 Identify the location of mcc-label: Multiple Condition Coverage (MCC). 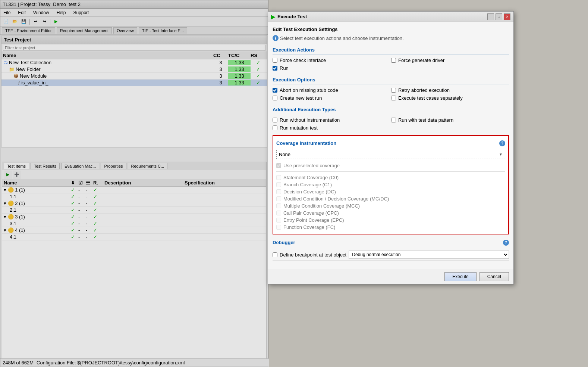
(321, 206).